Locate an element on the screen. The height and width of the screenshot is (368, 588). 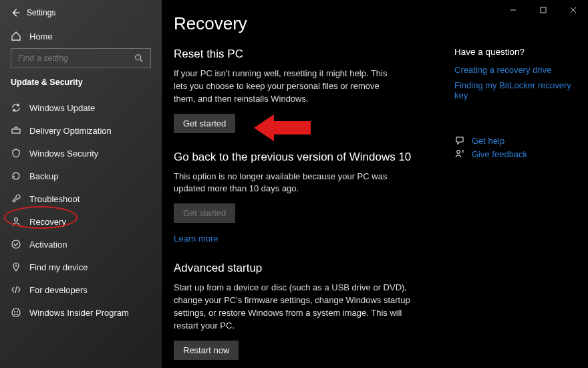
sidebar-item-label: Activation is located at coordinates (48, 245).